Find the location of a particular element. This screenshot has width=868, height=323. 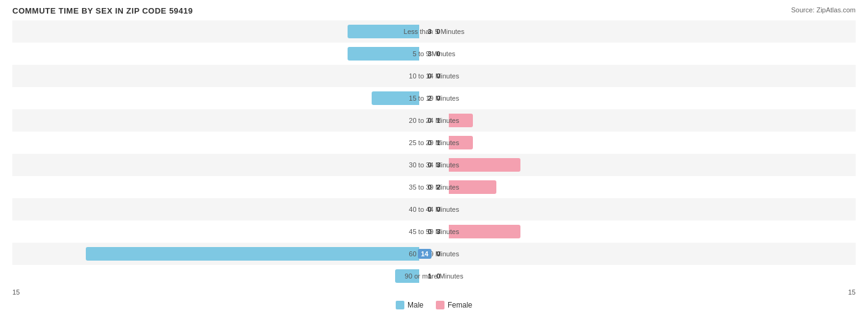

row-label: 30 to 34 Minutes is located at coordinates (433, 165).